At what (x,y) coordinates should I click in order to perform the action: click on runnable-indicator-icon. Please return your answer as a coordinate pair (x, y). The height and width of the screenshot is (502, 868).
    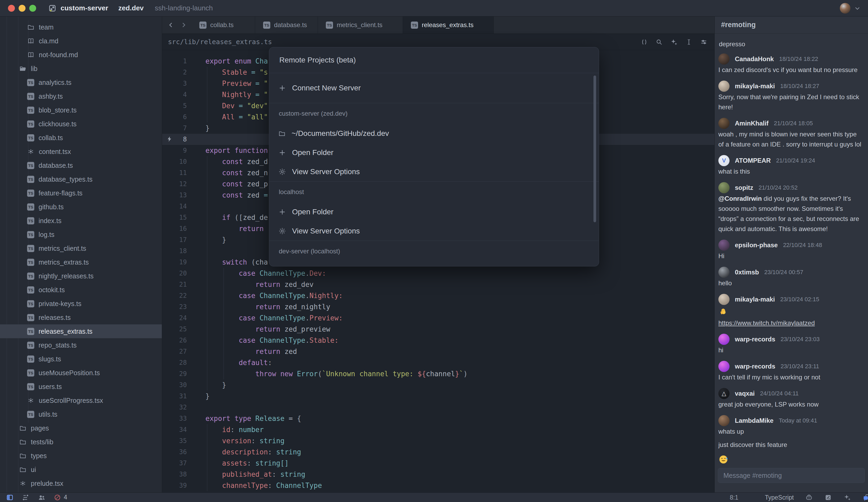
    Looking at the image, I should click on (169, 139).